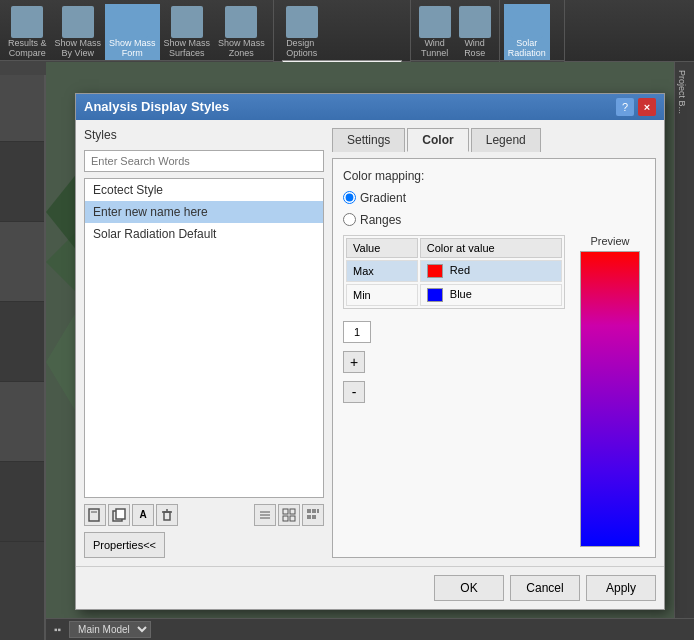 The height and width of the screenshot is (640, 694). What do you see at coordinates (370, 107) in the screenshot?
I see `dialog-titlebar: Analysis Display Styles ? ×` at bounding box center [370, 107].